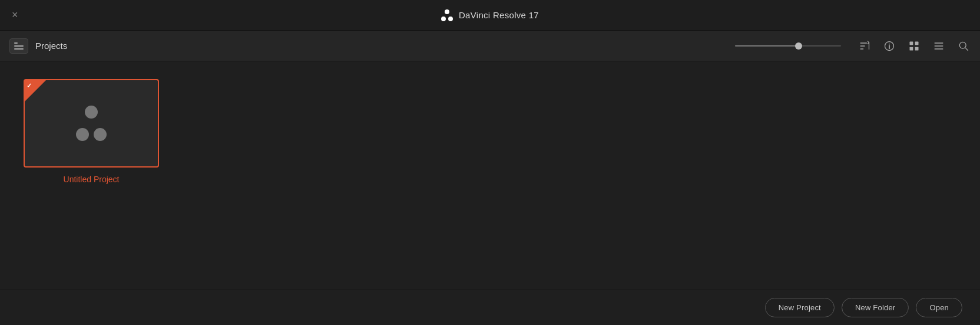 Image resolution: width=980 pixels, height=325 pixels. Describe the element at coordinates (939, 308) in the screenshot. I see `open-button: Open` at that location.